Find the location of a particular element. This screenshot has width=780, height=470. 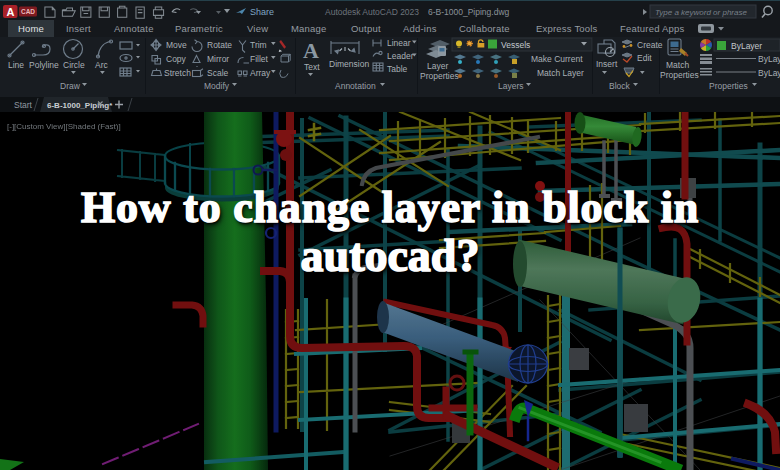

svg-text: Draw is located at coordinates (70, 86).